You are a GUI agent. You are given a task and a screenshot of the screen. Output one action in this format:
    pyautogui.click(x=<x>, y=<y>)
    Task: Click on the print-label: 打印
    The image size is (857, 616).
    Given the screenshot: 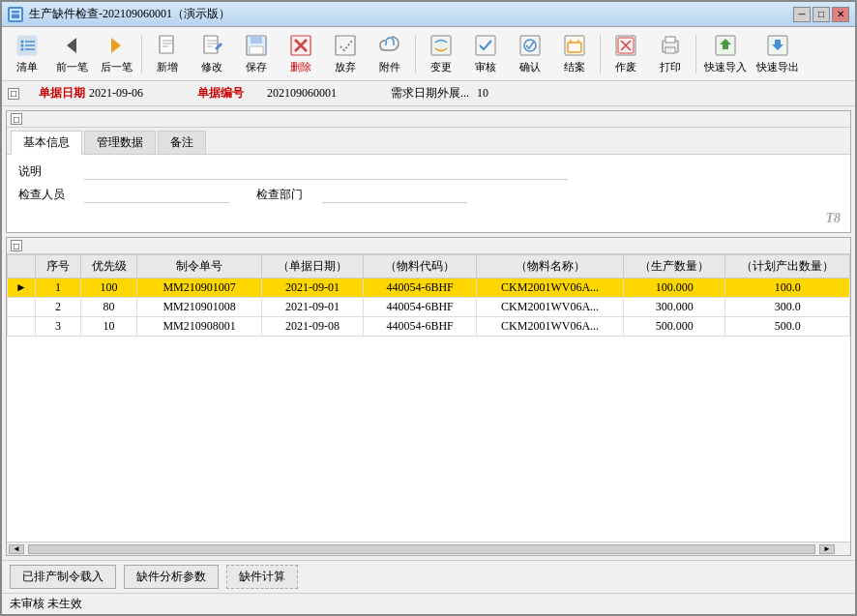 What is the action you would take?
    pyautogui.click(x=670, y=68)
    